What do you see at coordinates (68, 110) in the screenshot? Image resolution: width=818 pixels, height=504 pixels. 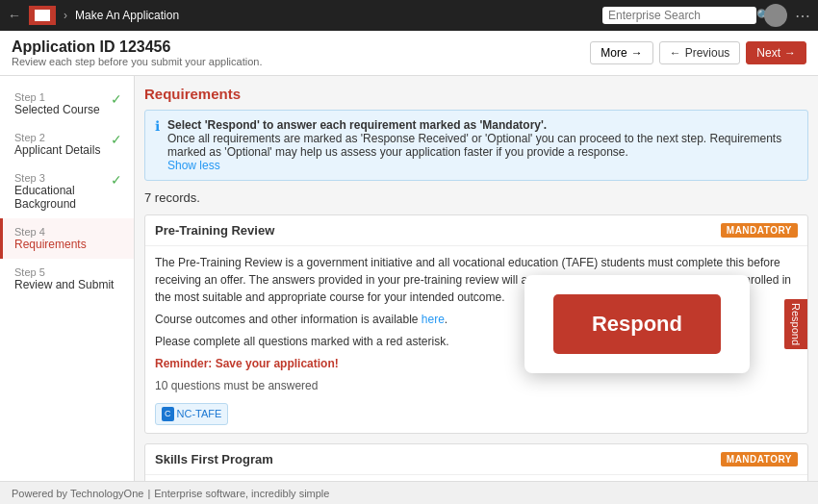 I see `step1-name: Selected Course` at bounding box center [68, 110].